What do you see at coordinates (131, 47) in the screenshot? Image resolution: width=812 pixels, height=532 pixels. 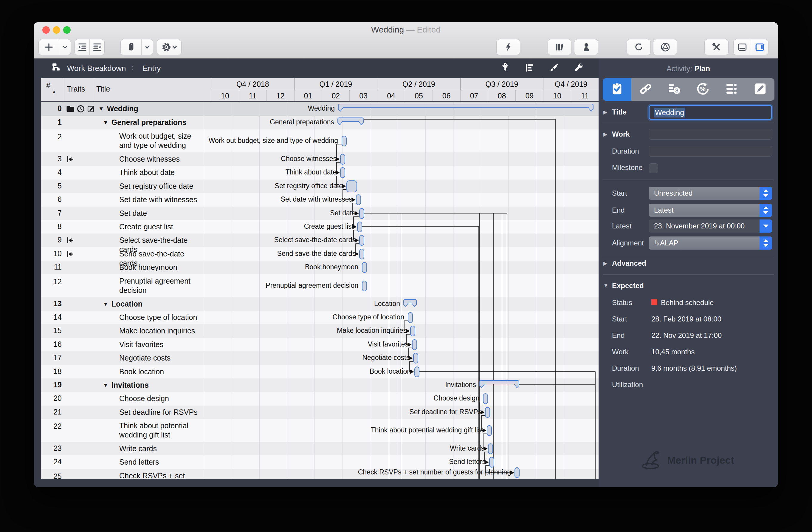 I see `paperclip-button` at bounding box center [131, 47].